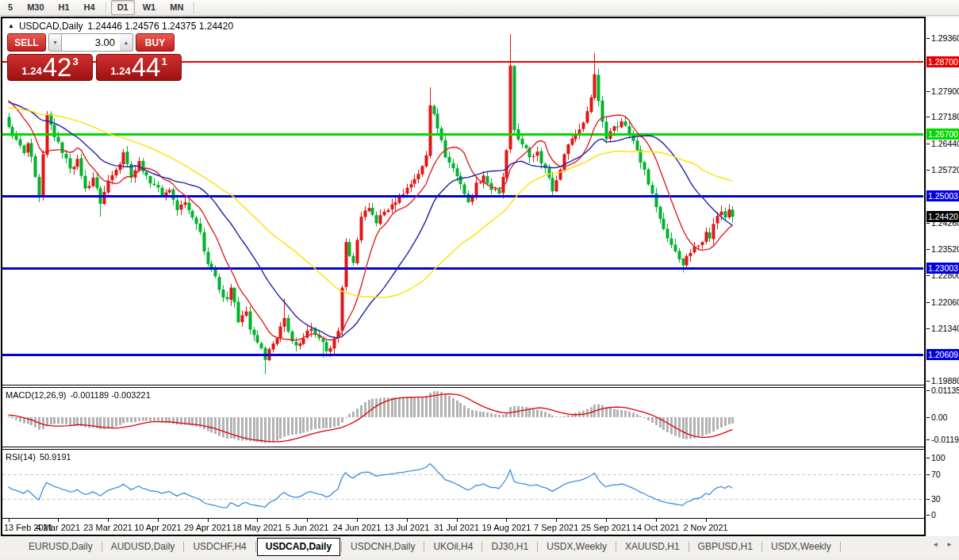 The image size is (959, 560). I want to click on timeframe-button-h1: H1, so click(64, 8).